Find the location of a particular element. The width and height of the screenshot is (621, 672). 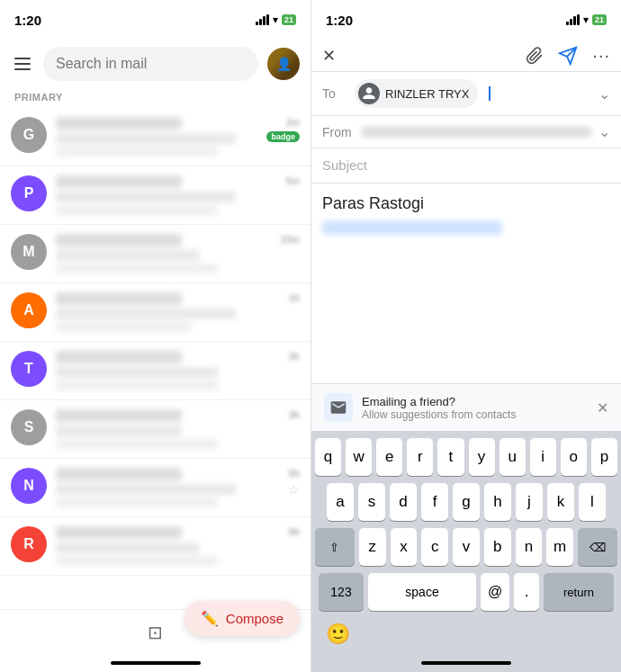

more-button: ··· is located at coordinates (601, 56).